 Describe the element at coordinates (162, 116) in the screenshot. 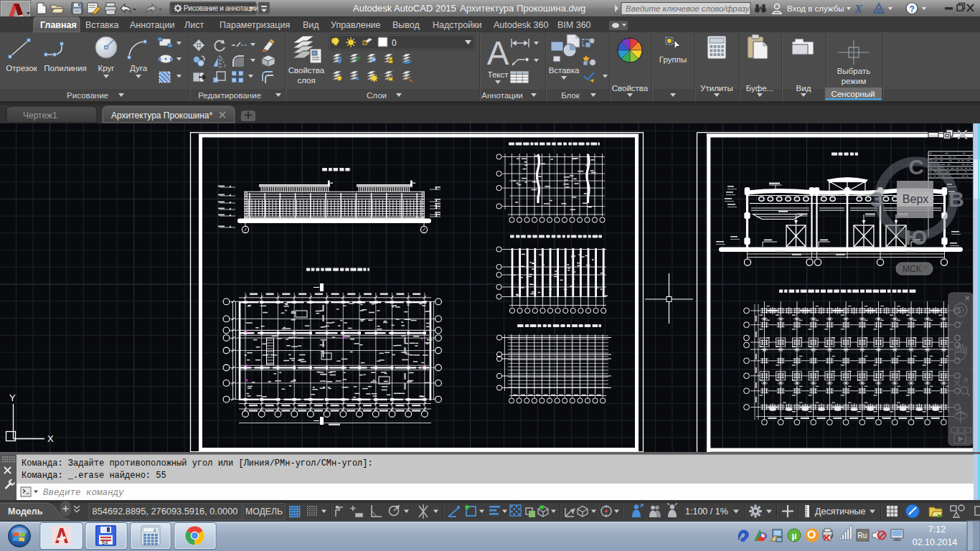

I see `svg-text: Архитектура Прокошина*` at that location.